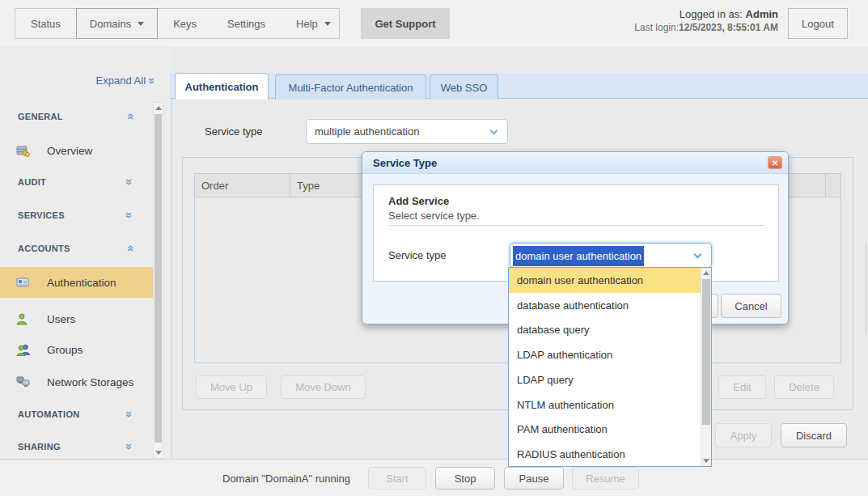 The width and height of the screenshot is (868, 496). I want to click on dialog-service-type-label: Service type, so click(417, 256).